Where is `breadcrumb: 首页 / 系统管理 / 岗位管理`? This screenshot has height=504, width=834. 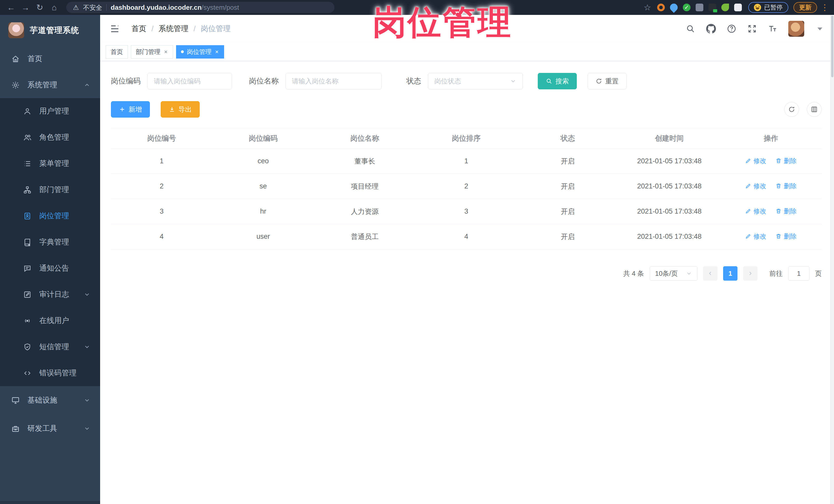 breadcrumb: 首页 / 系统管理 / 岗位管理 is located at coordinates (181, 29).